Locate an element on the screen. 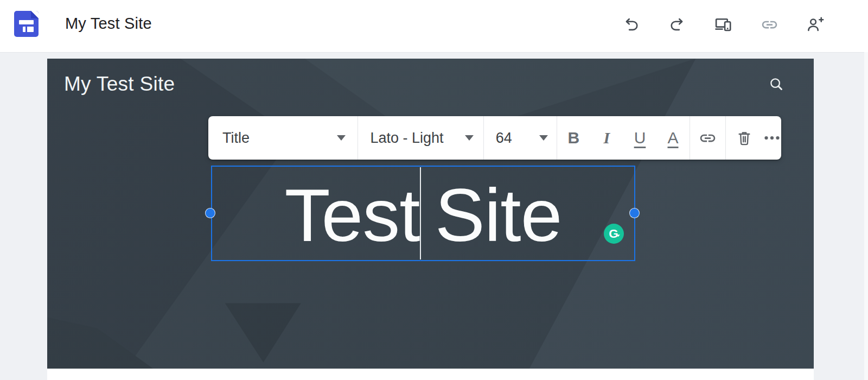 The height and width of the screenshot is (380, 868). undo-icon is located at coordinates (631, 25).